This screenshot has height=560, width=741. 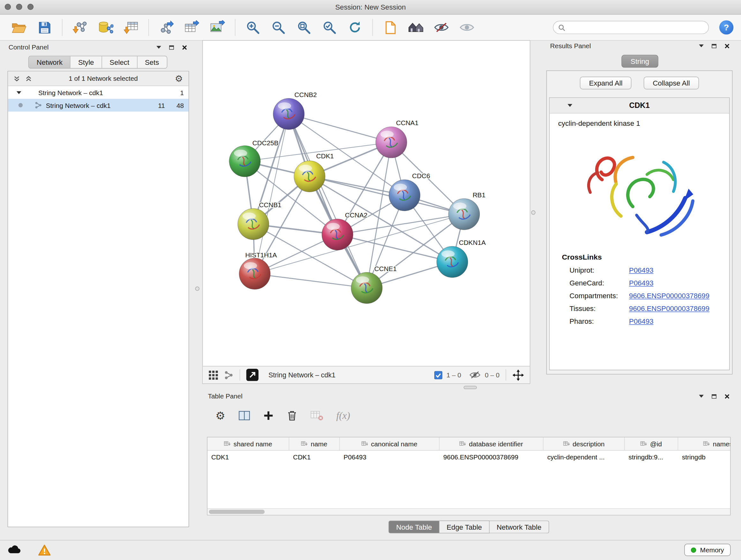 I want to click on warnings-button, so click(x=44, y=550).